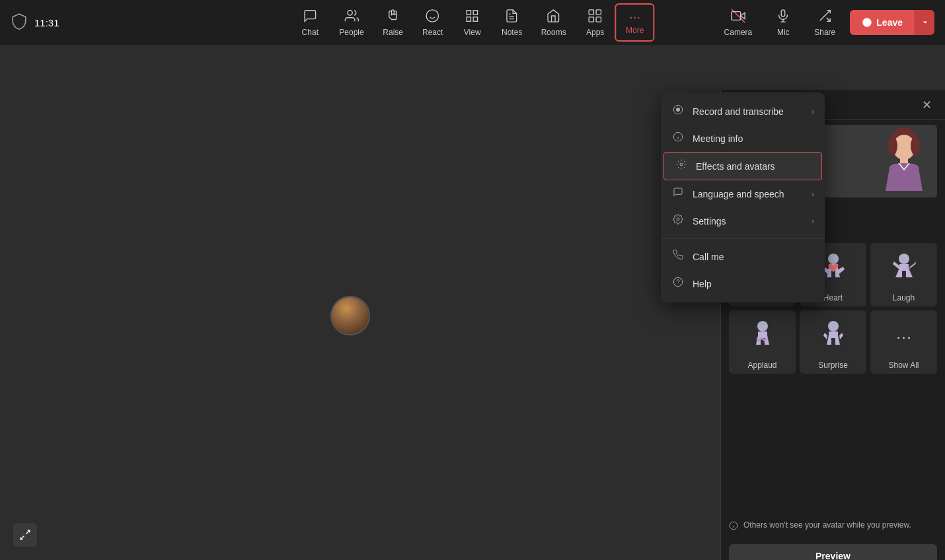 This screenshot has width=945, height=560. Describe the element at coordinates (352, 32) in the screenshot. I see `nav-people-label: People` at that location.